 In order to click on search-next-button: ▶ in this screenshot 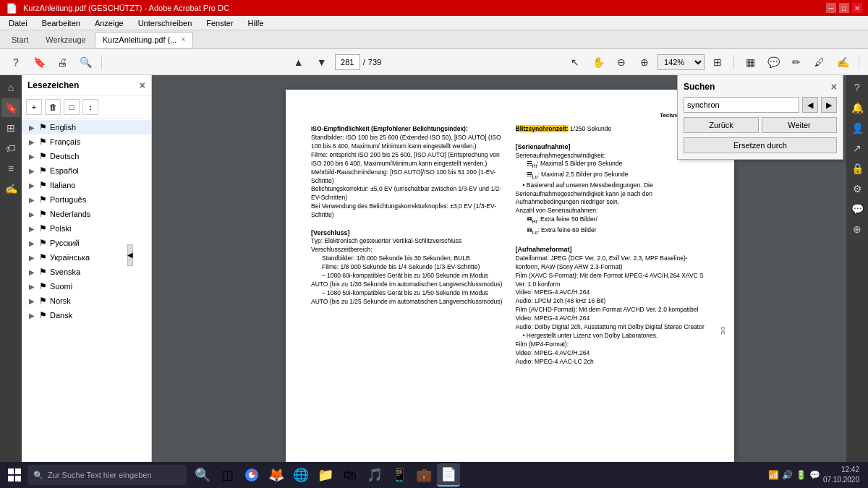, I will do `click(829, 105)`.